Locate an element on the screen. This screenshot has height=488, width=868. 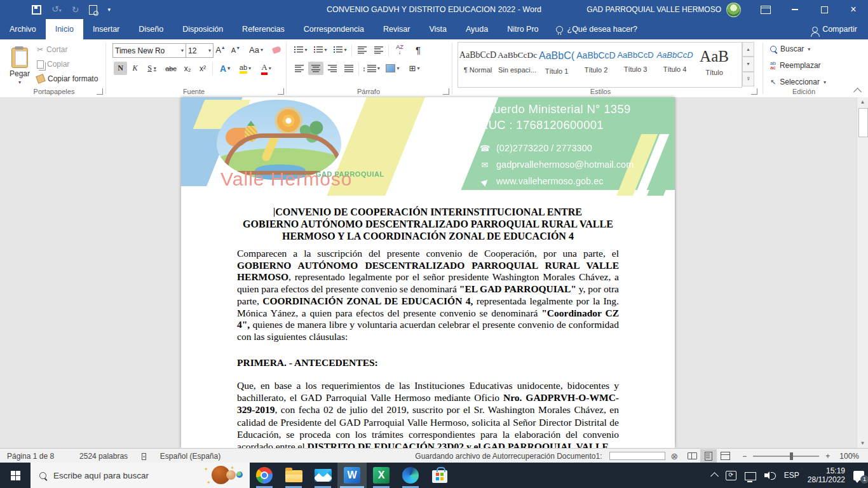
zoom-in-button: + is located at coordinates (827, 456).